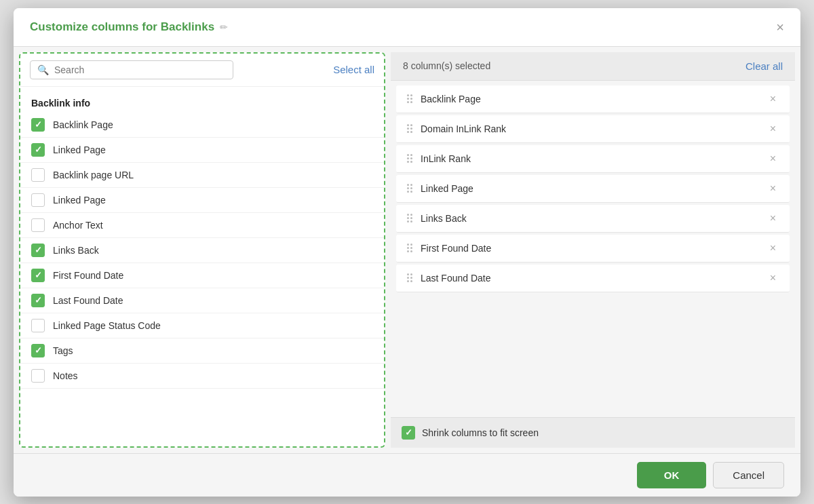  What do you see at coordinates (202, 326) in the screenshot?
I see `list-item: Linked Page Status Code` at bounding box center [202, 326].